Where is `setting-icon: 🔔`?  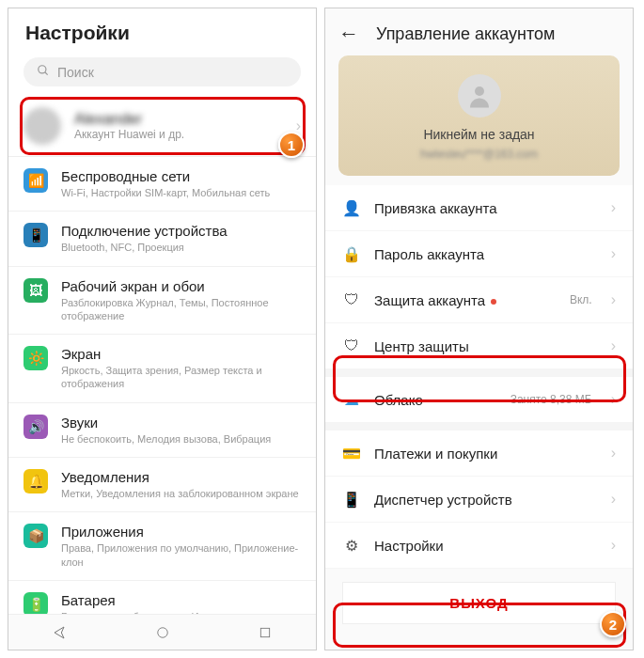
setting-icon: 🔔 is located at coordinates (36, 481).